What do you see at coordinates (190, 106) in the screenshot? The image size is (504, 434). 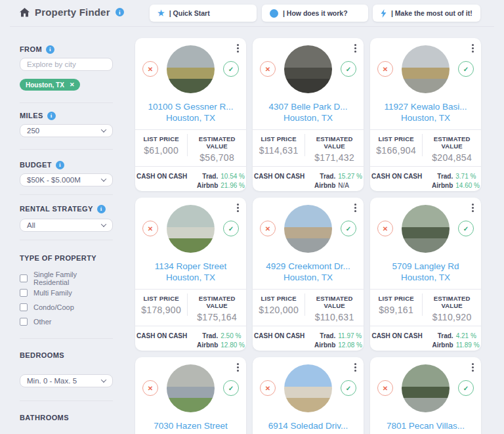 I see `address-street-link: 10100 S Gessner R...` at bounding box center [190, 106].